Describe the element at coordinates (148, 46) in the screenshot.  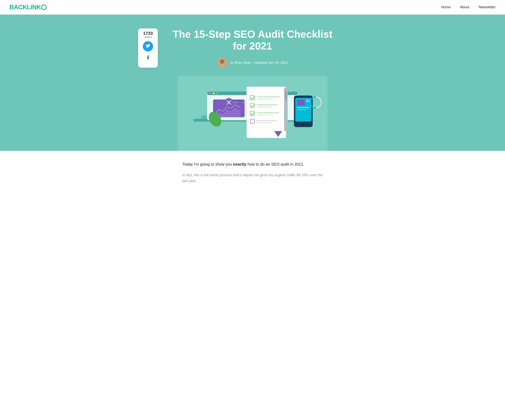
I see `twitter-share-button` at that location.